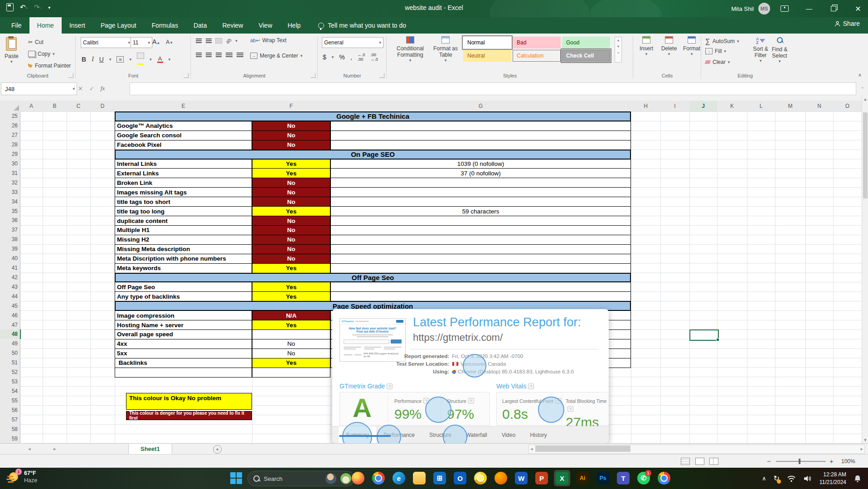  I want to click on row-header-50: 50, so click(15, 353).